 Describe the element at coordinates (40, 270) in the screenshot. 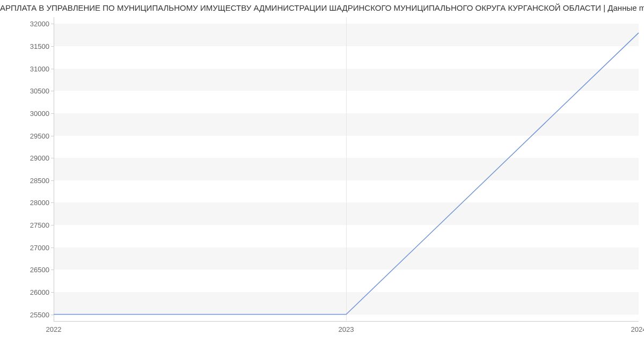

I see `y-tick-label: 26500` at that location.